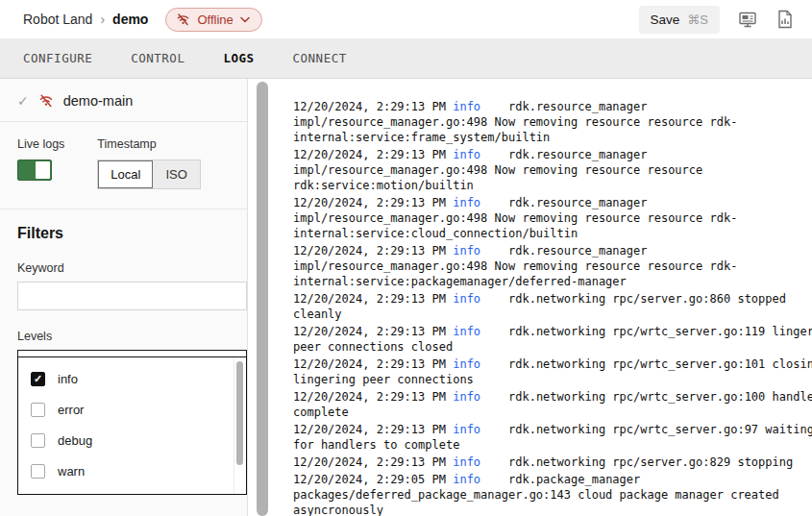  I want to click on tabbar: CONFIGURECONTROLLOGSCONNECT, so click(406, 59).